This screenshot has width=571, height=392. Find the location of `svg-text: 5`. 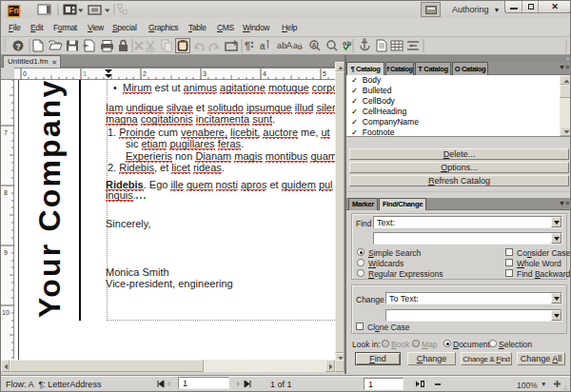

svg-text: 5 is located at coordinates (325, 74).